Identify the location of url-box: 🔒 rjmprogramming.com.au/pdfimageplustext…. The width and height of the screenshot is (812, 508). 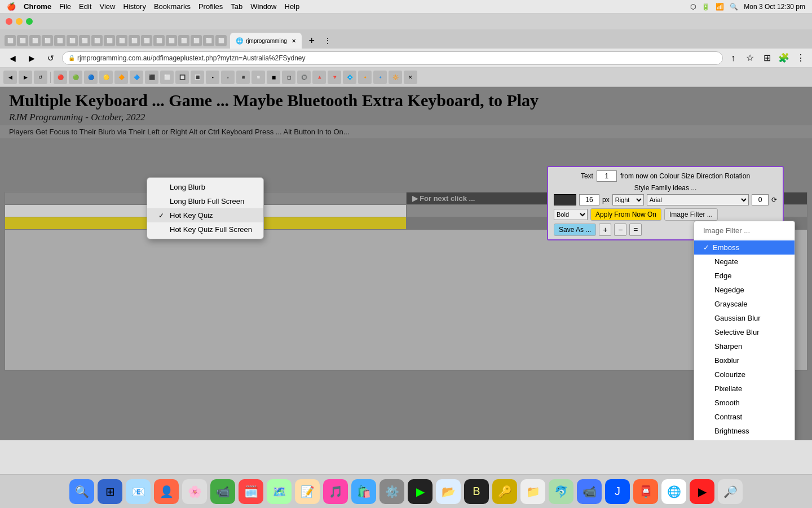
(392, 58).